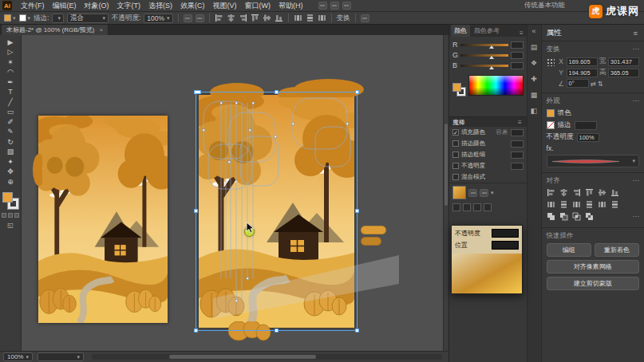 Image resolution: width=644 pixels, height=362 pixels. What do you see at coordinates (456, 166) in the screenshot?
I see `opacity-checkbox` at bounding box center [456, 166].